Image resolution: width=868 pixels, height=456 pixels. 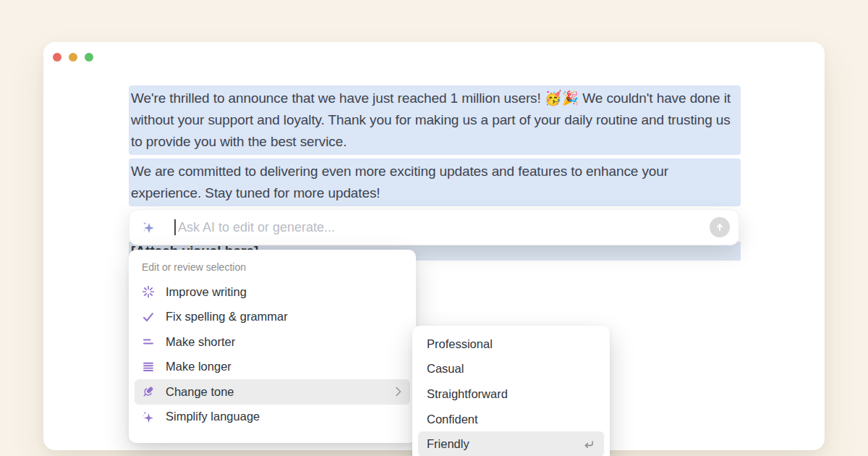 I want to click on ai-edit-menu: Edit or review selection Improve writing…, so click(x=272, y=346).